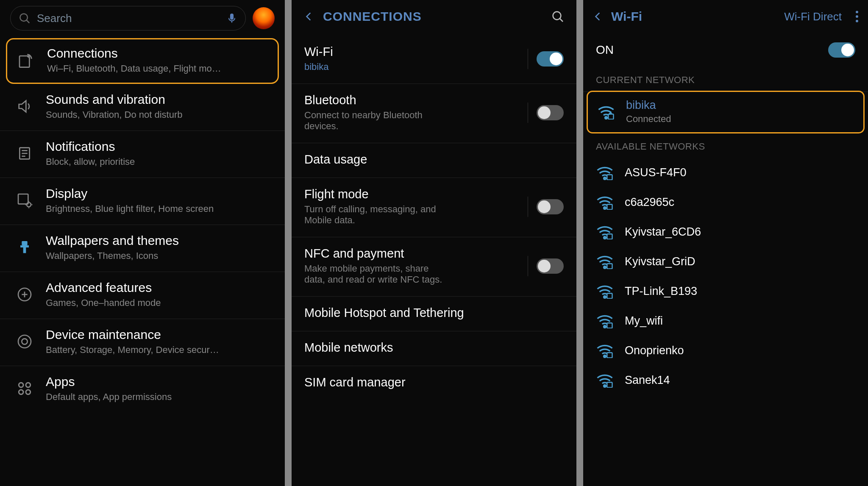 Image resolution: width=868 pixels, height=486 pixels. Describe the element at coordinates (142, 389) in the screenshot. I see `item-apps: Apps Default apps, App permissions` at that location.